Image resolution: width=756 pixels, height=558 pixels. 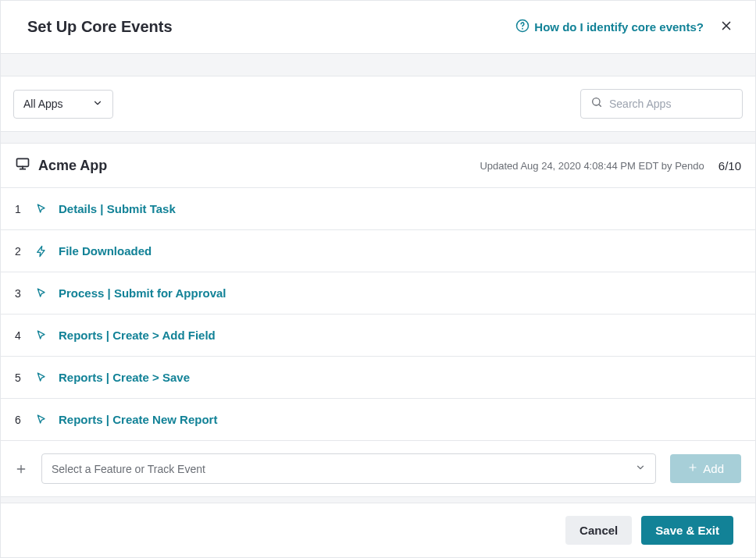 What do you see at coordinates (20, 420) in the screenshot?
I see `event-number: 6` at bounding box center [20, 420].